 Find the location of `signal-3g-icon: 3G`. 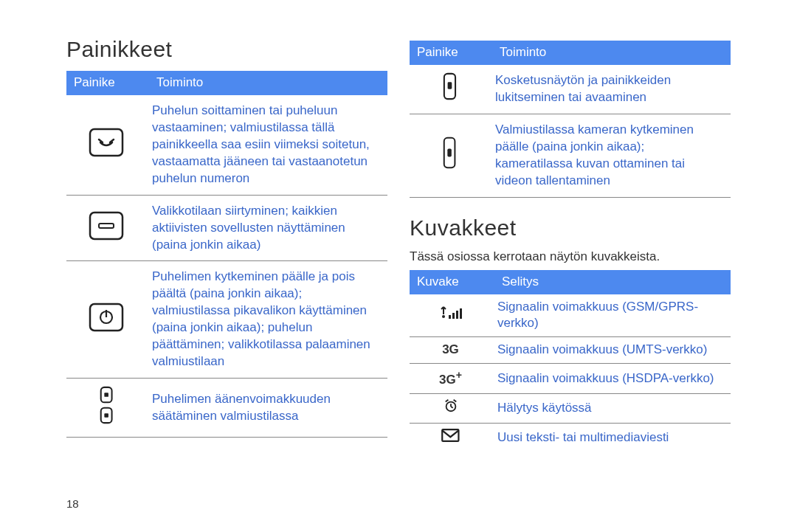

signal-3g-icon: 3G is located at coordinates (452, 350).